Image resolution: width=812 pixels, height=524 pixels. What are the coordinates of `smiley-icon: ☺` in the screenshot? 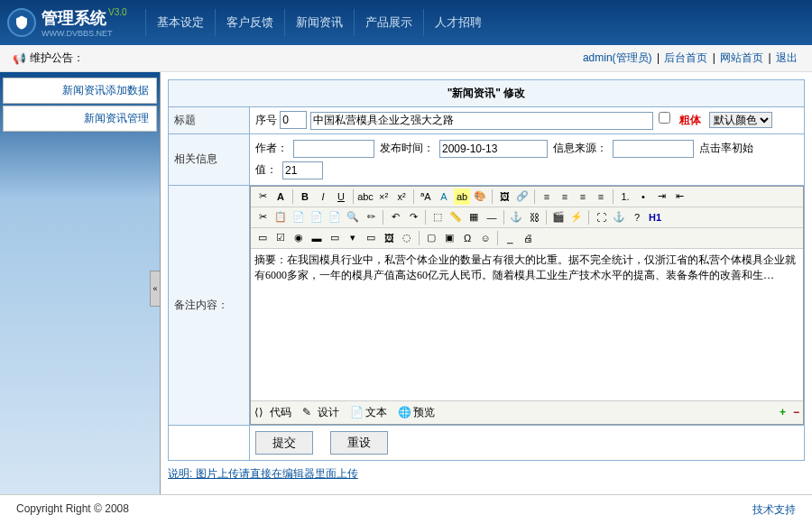 It's located at (485, 238).